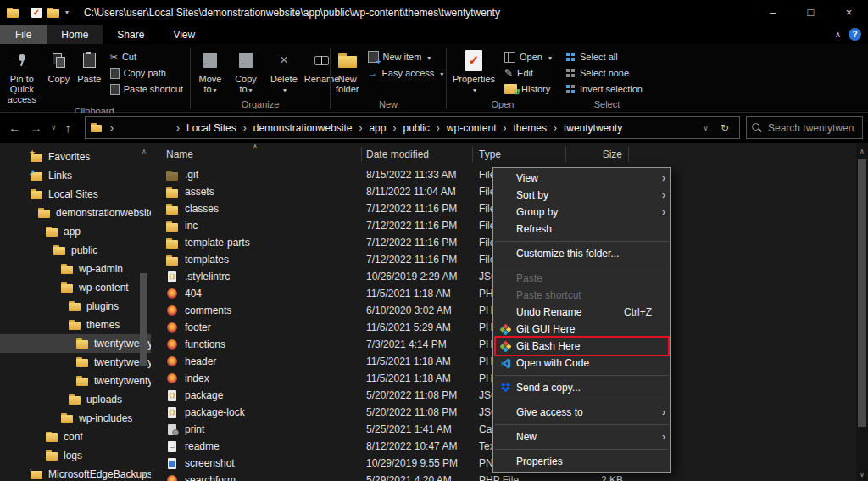  What do you see at coordinates (144, 312) in the screenshot?
I see `tree-scrollbar: ∧ ∨` at bounding box center [144, 312].